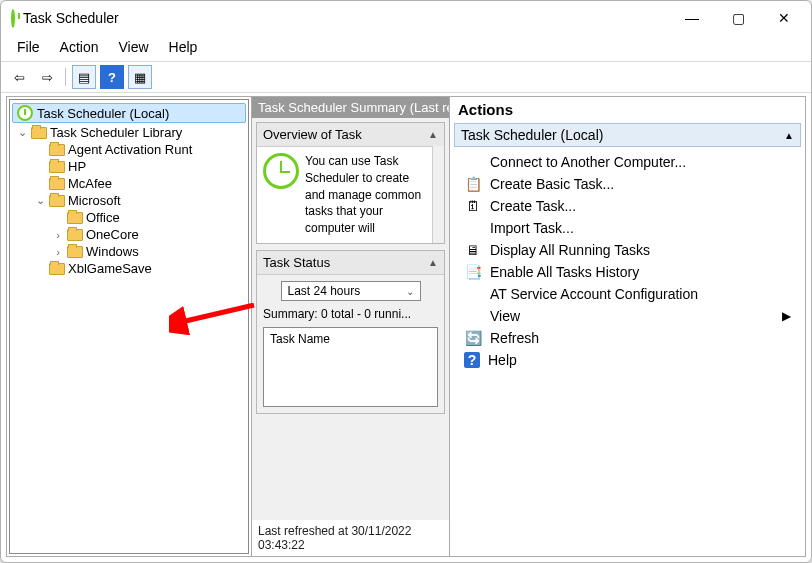  Describe the element at coordinates (438, 194) in the screenshot. I see `scrollbar` at that location.